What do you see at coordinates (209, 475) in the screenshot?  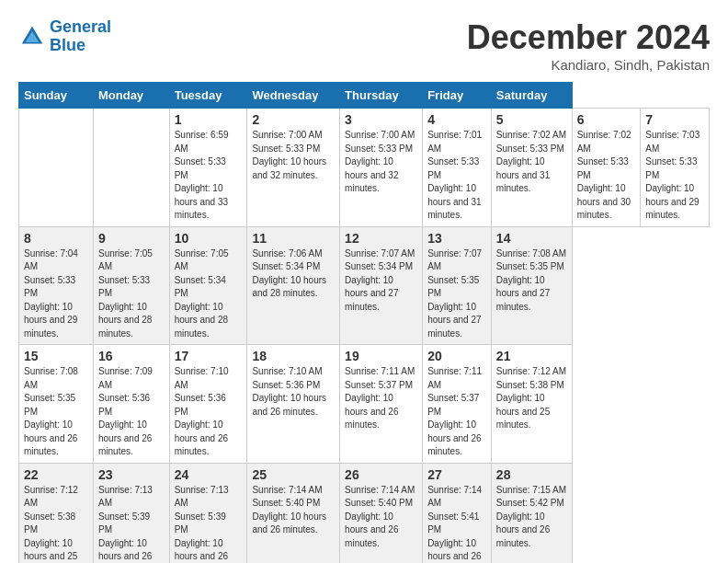 I see `day-number: 24` at bounding box center [209, 475].